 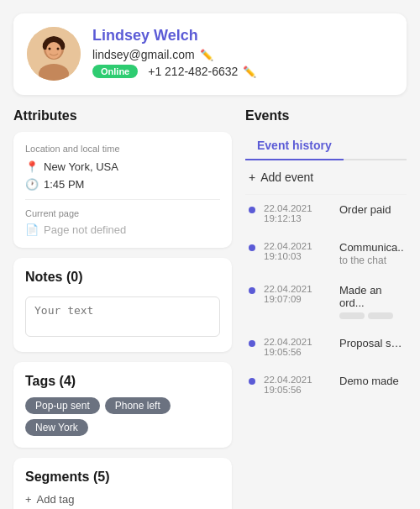 What do you see at coordinates (249, 72) in the screenshot?
I see `edit-phone-icon: ✏️` at bounding box center [249, 72].